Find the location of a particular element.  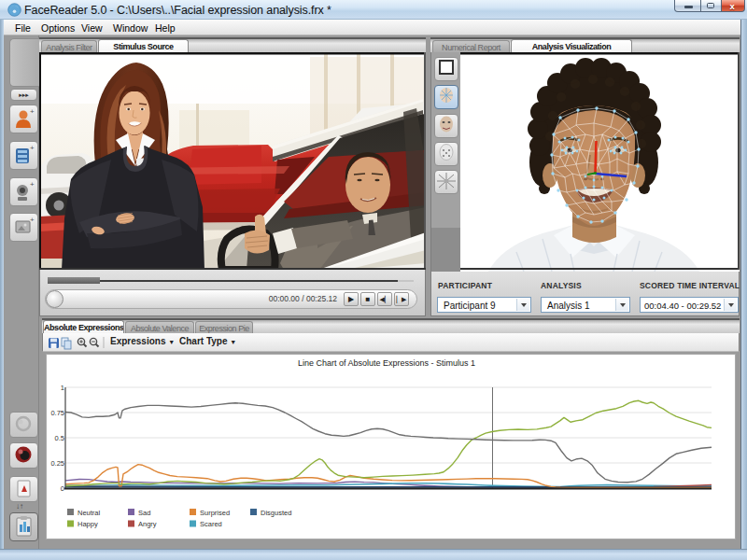

svg-text: Happy is located at coordinates (88, 525).